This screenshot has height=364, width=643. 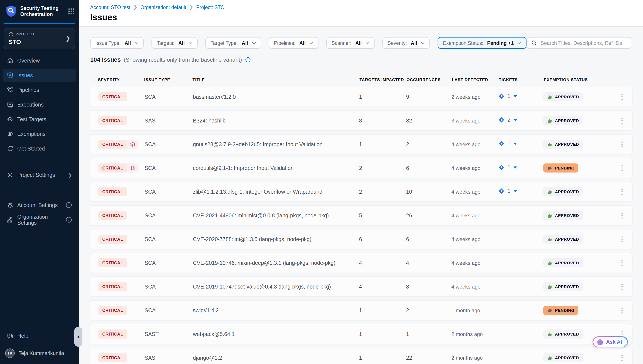 What do you see at coordinates (164, 7) in the screenshot?
I see `breadcrumb-organization-link: Organization: default` at bounding box center [164, 7].